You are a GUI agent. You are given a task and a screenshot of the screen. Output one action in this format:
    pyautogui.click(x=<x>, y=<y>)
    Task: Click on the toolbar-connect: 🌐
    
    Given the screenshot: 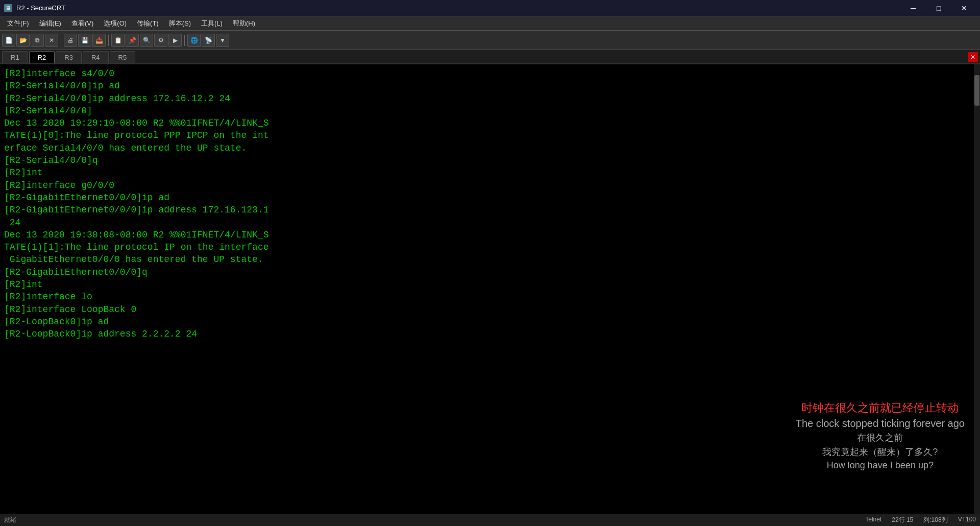 What is the action you would take?
    pyautogui.click(x=194, y=40)
    